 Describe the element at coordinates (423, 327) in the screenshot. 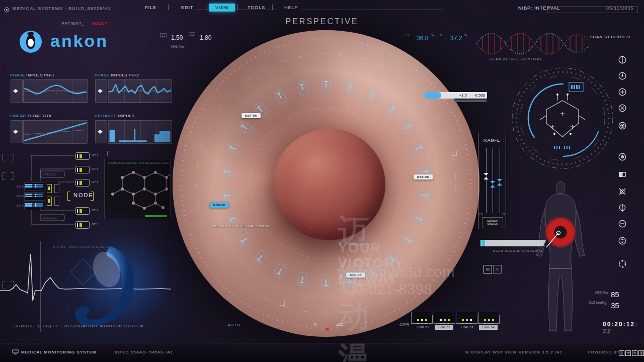

I see `link-01-chip: LINK 01` at that location.